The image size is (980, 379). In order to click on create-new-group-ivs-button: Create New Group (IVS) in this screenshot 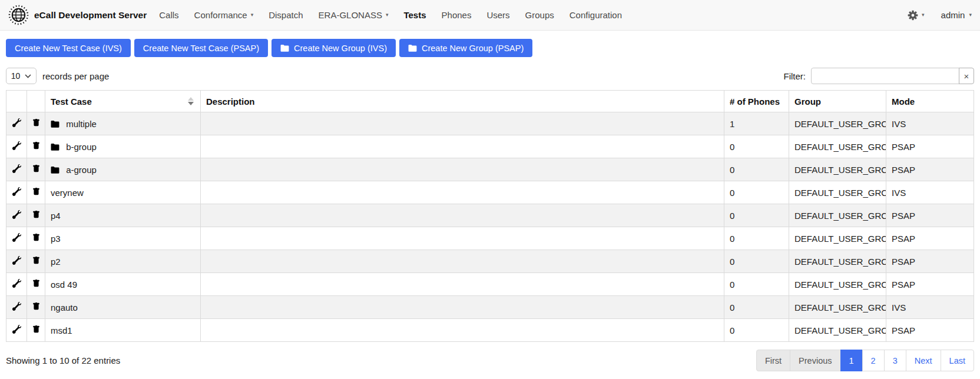, I will do `click(333, 48)`.